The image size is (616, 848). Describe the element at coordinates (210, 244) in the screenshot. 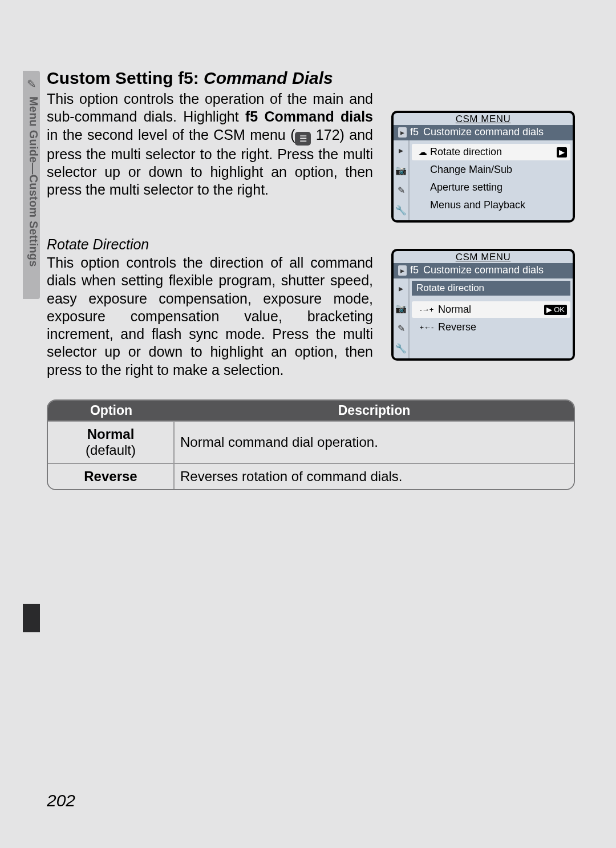

I see `subheading-rotate-direction: Rotate Direction` at that location.